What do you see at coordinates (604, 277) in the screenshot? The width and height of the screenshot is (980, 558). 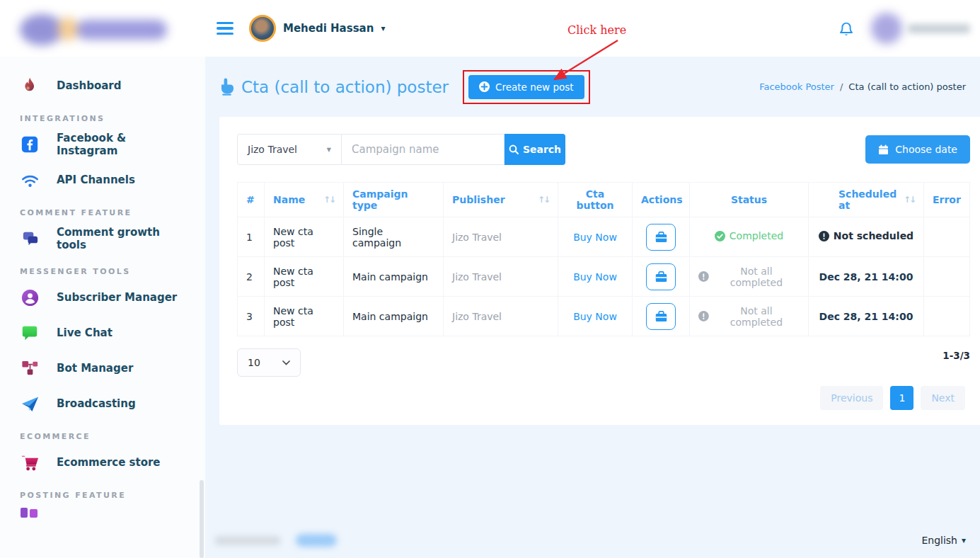 I see `table-row: 2 New cta post Main campaign Jizo Travel…` at bounding box center [604, 277].